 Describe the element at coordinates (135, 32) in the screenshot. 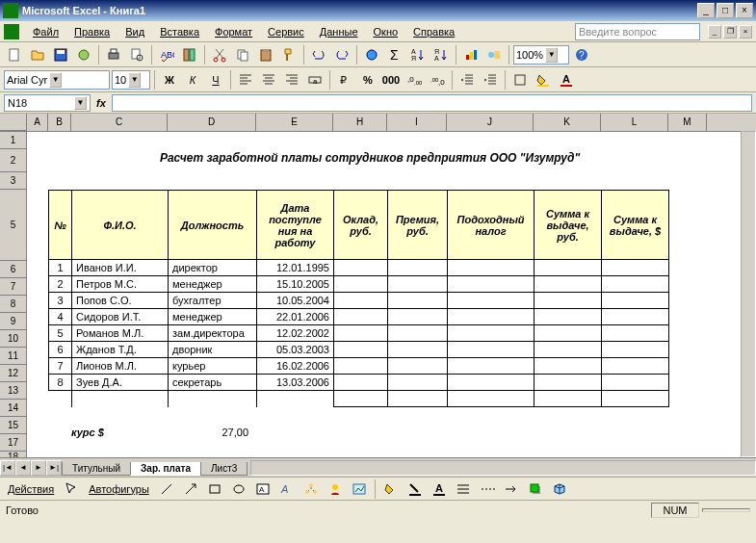

I see `menu-Вид: Вид` at that location.